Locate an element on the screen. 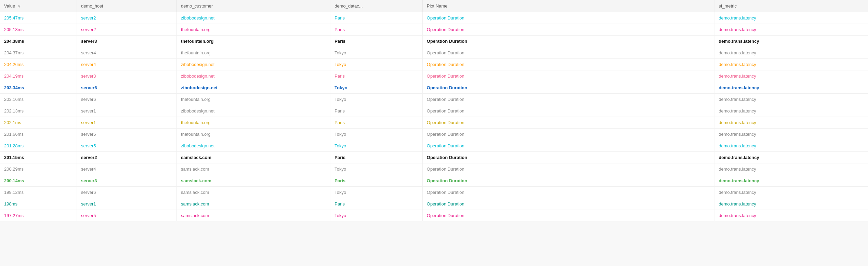 This screenshot has height=266, width=868. cell-value: 204.19ms is located at coordinates (38, 76).